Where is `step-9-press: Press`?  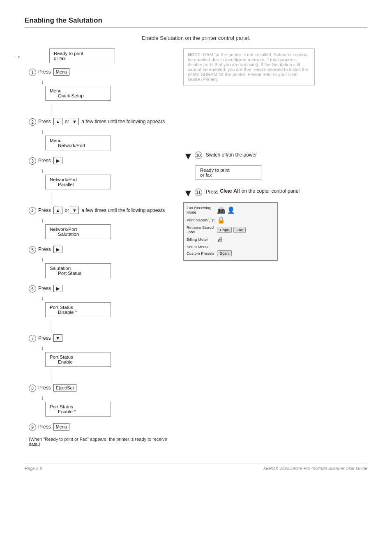
step-9-press: Press is located at coordinates (44, 427).